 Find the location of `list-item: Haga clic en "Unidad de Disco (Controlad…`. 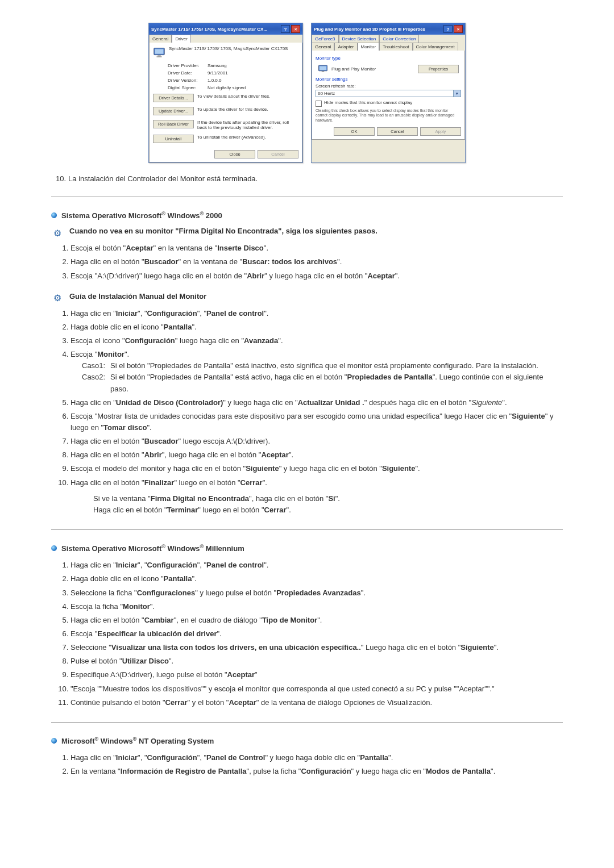

list-item: Haga clic en "Unidad de Disco (Controlad… is located at coordinates (317, 403).